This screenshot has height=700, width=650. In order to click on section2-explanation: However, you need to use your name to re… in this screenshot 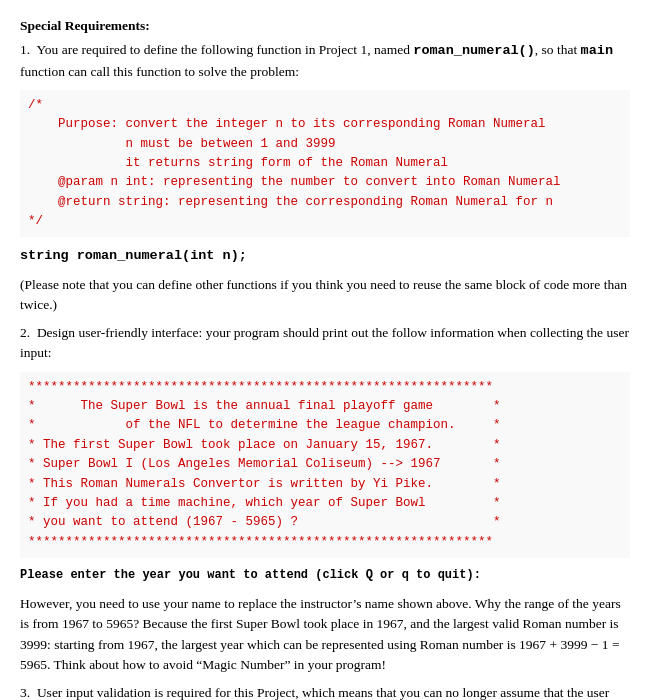, I will do `click(325, 634)`.